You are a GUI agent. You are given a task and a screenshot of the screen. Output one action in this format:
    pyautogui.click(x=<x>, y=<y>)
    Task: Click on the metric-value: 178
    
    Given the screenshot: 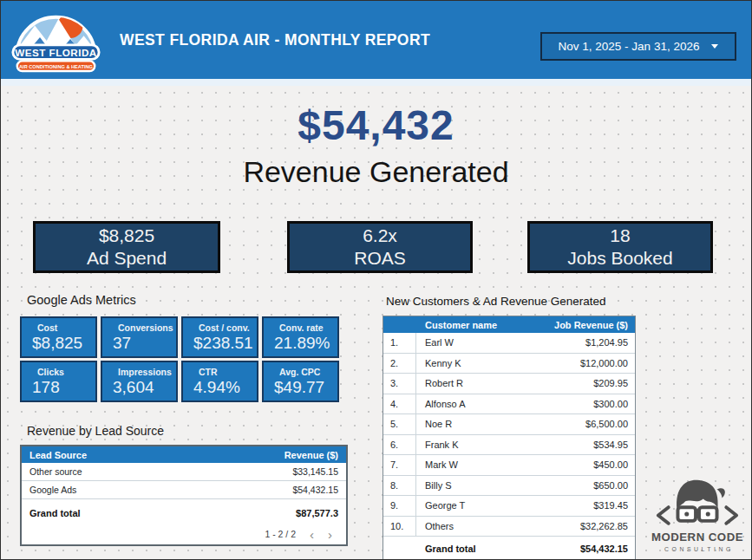 What is the action you would take?
    pyautogui.click(x=62, y=387)
    